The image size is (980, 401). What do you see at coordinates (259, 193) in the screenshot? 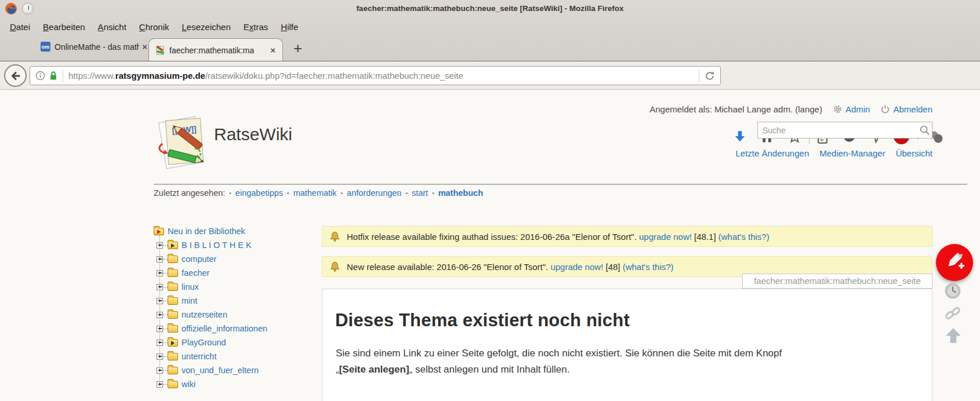
I see `breadcrumb-link: eingabetipps` at bounding box center [259, 193].